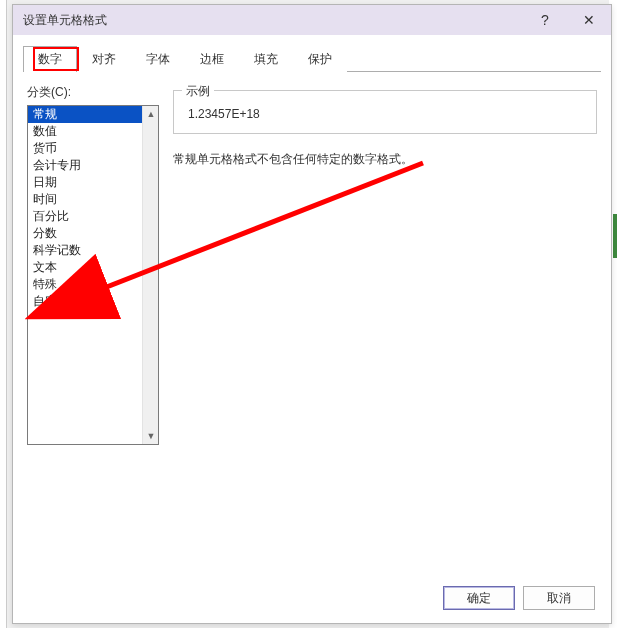 This screenshot has width=617, height=628. I want to click on category-item-fraction: 分数, so click(93, 234).